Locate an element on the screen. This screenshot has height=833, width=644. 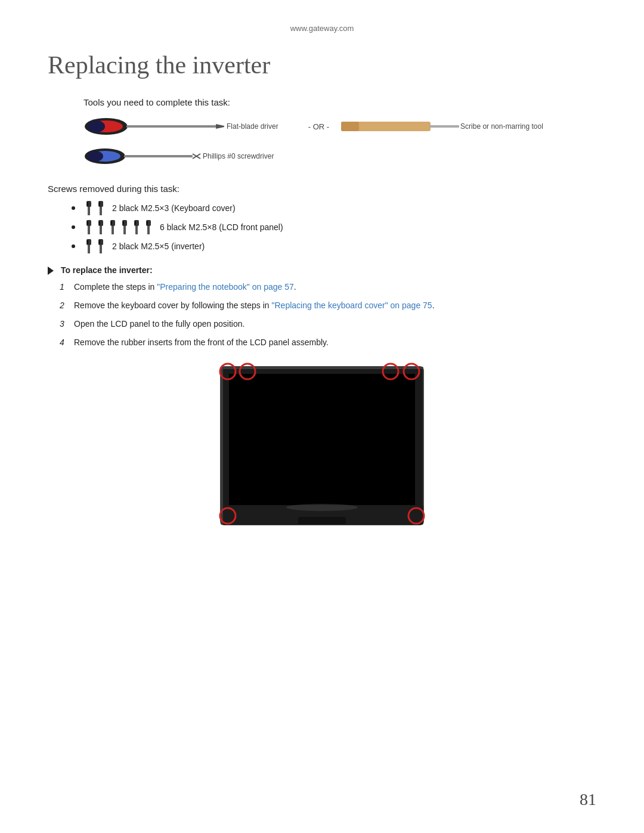
list-item: 6 black M2.5×8 (LCD front panel) is located at coordinates (334, 227).